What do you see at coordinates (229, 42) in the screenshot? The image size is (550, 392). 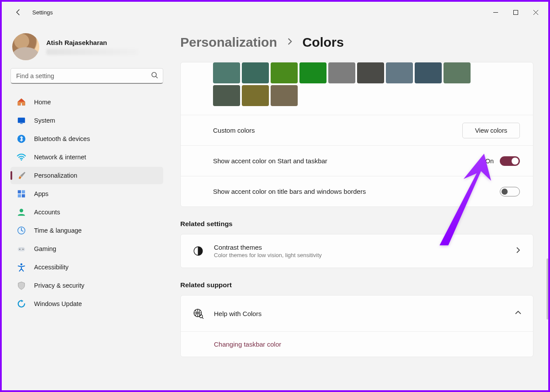 I see `breadcrumb-parent: Personalization` at bounding box center [229, 42].